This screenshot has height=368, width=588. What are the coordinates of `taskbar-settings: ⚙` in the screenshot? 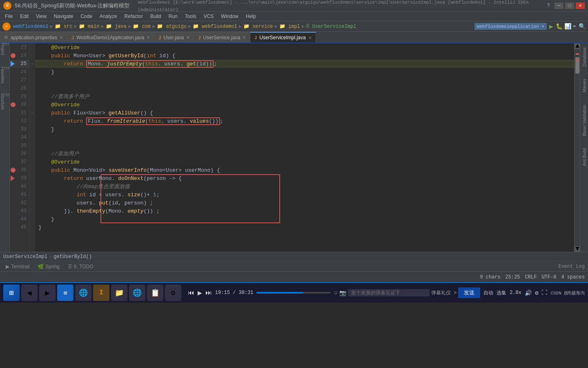 It's located at (173, 293).